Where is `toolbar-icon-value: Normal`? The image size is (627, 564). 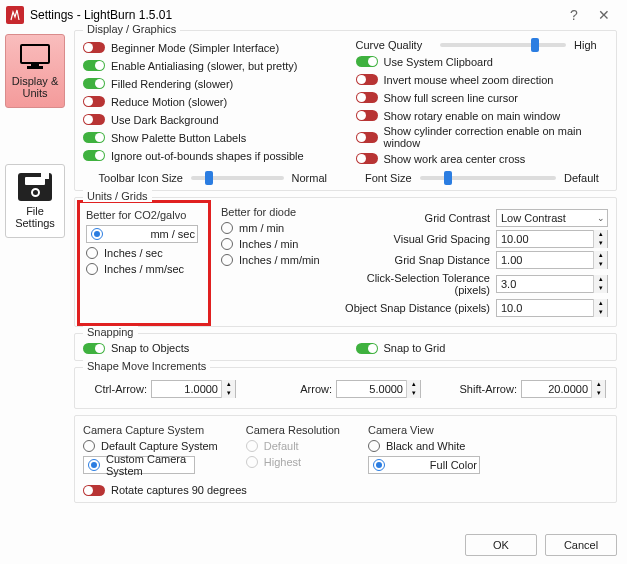 toolbar-icon-value: Normal is located at coordinates (314, 178).